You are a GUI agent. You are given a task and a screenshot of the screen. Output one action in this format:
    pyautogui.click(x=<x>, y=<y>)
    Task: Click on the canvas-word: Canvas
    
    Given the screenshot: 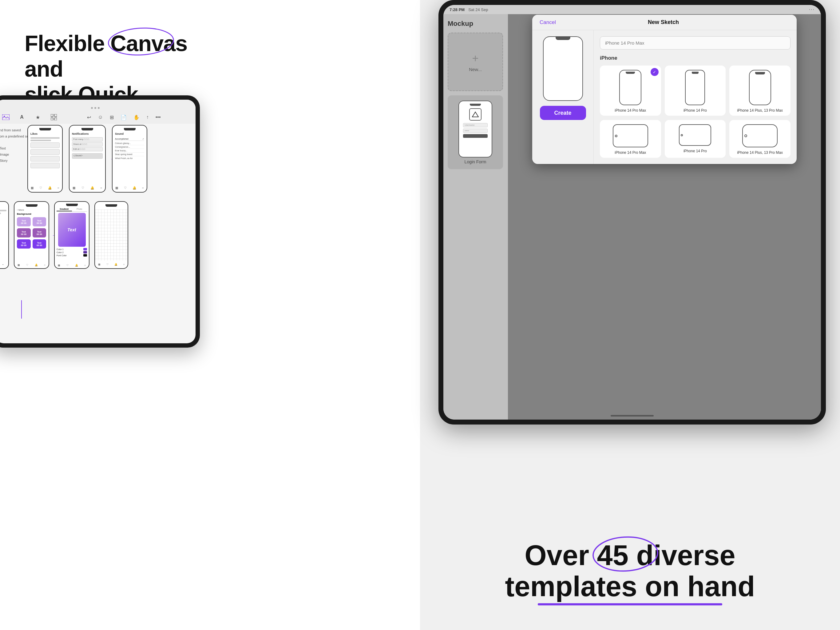 What is the action you would take?
    pyautogui.click(x=149, y=43)
    